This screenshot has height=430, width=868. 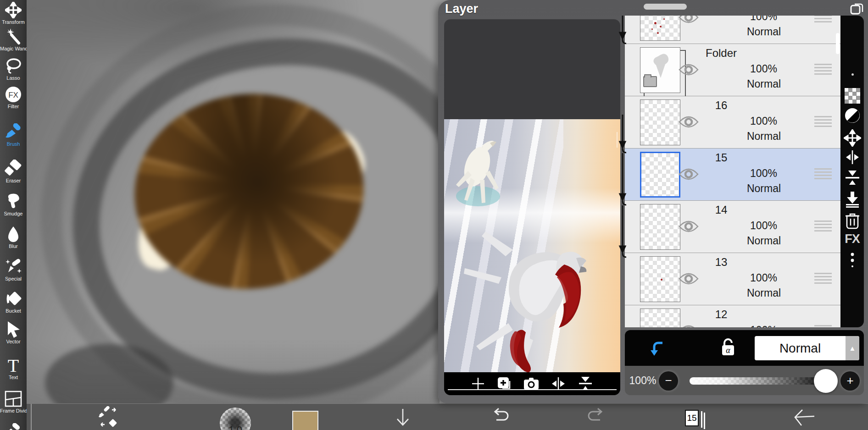 What do you see at coordinates (826, 381) in the screenshot?
I see `opacity-slider-thumb` at bounding box center [826, 381].